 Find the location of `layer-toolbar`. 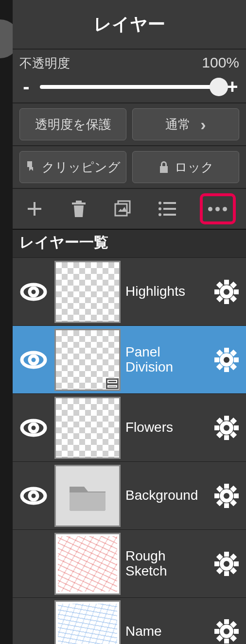

layer-toolbar is located at coordinates (129, 208).